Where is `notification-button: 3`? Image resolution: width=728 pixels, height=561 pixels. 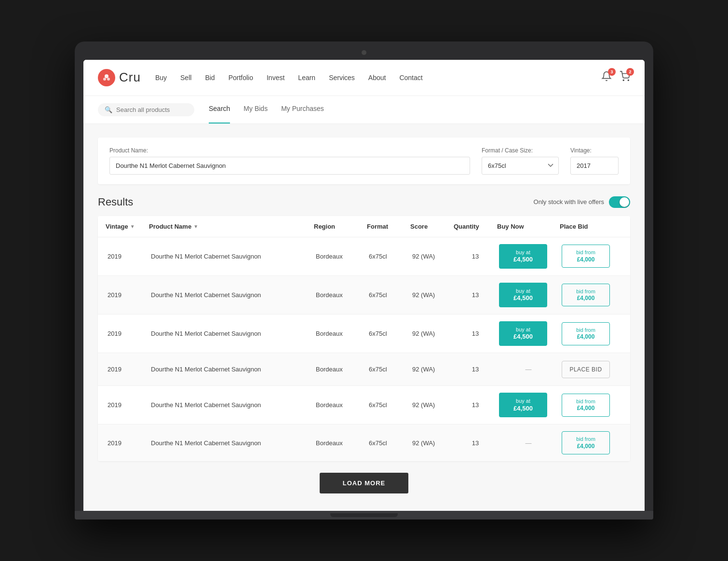
notification-button: 3 is located at coordinates (607, 77).